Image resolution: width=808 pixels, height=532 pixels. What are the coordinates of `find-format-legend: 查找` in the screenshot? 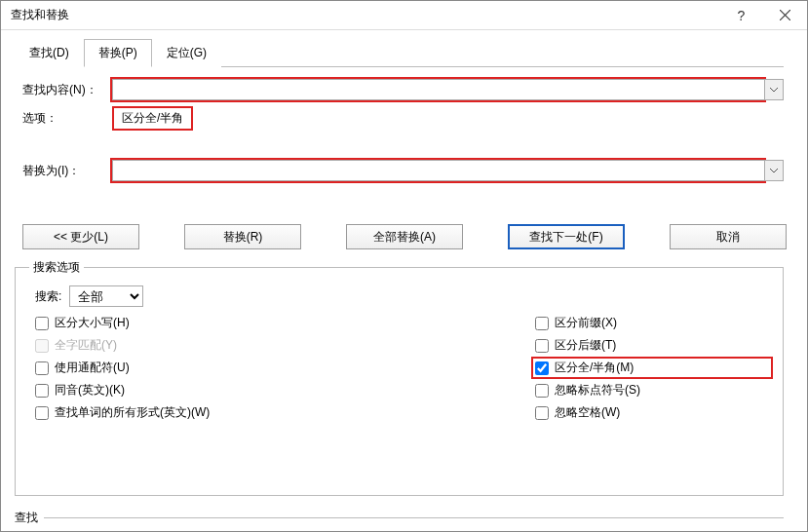 It's located at (29, 518).